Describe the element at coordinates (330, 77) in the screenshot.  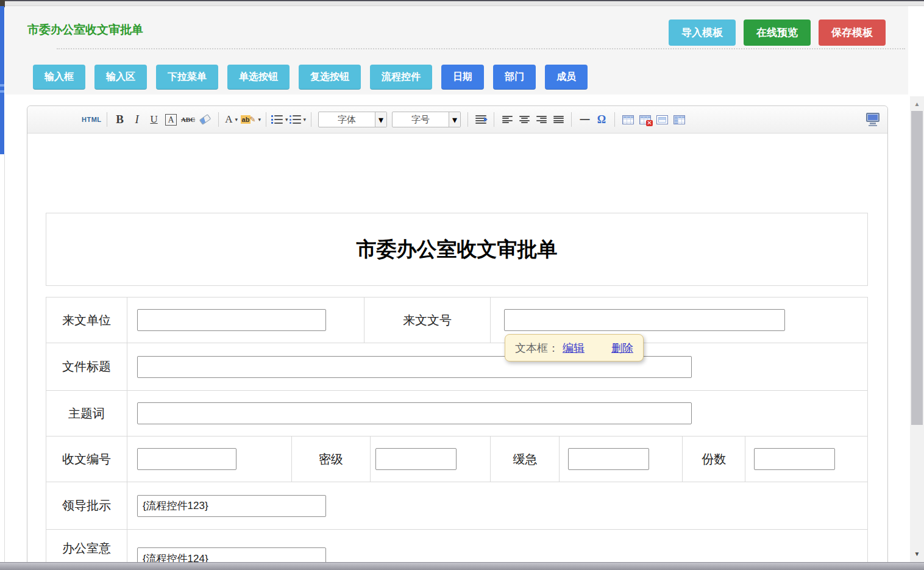
I see `widget-checkbox-button: 复选按钮` at that location.